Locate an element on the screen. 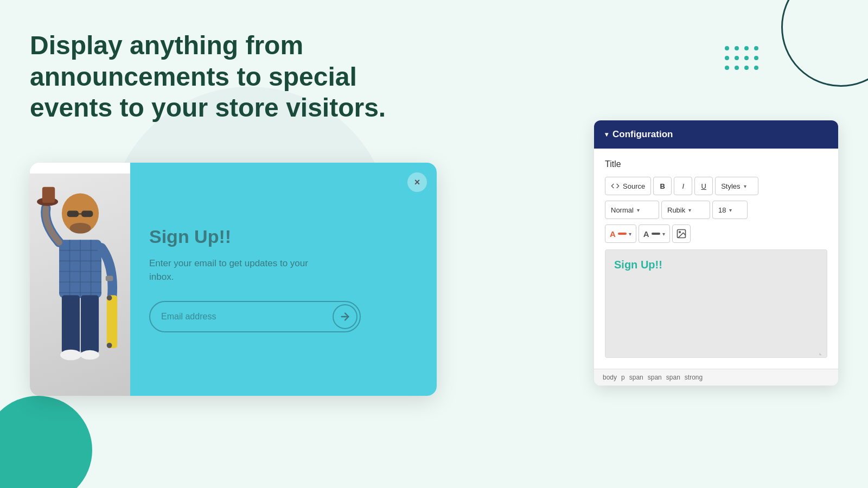 Image resolution: width=868 pixels, height=488 pixels. bg-color-swatch is located at coordinates (656, 234).